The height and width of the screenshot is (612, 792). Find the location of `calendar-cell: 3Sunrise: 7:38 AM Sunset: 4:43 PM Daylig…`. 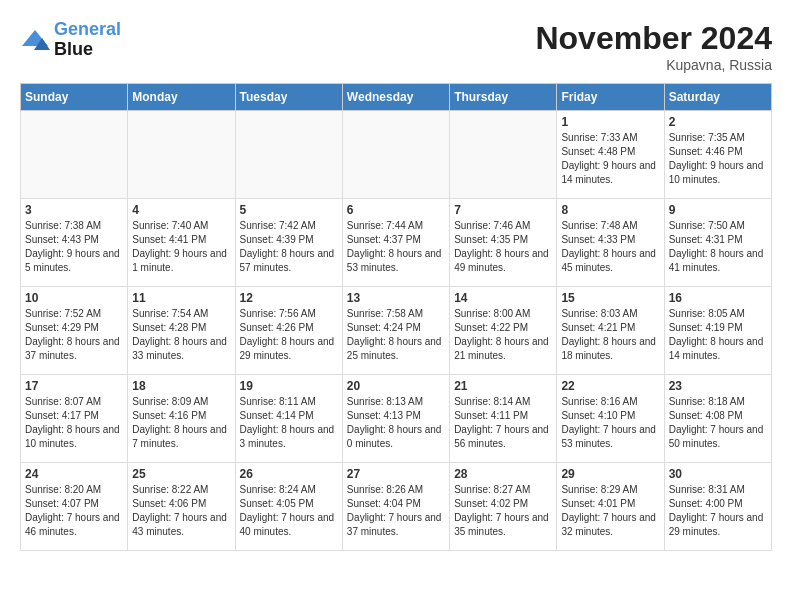

calendar-cell: 3Sunrise: 7:38 AM Sunset: 4:43 PM Daylig… is located at coordinates (74, 243).